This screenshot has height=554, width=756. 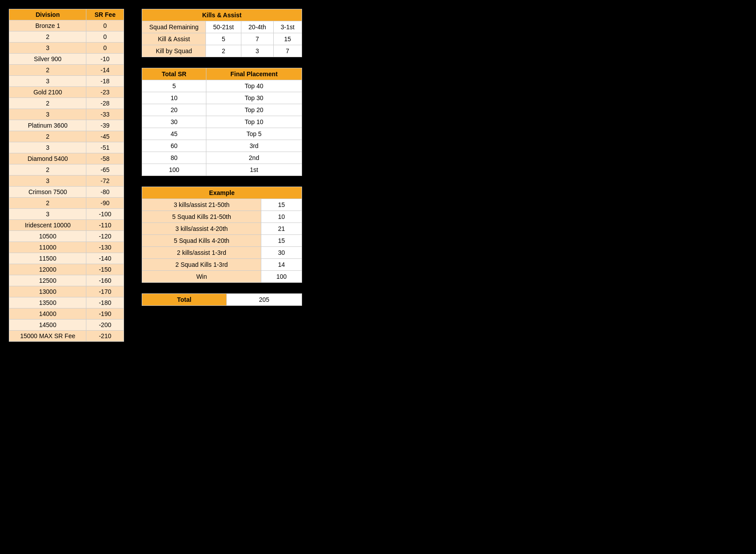 I want to click on kills-row: Kill by Squad237, so click(x=222, y=51).